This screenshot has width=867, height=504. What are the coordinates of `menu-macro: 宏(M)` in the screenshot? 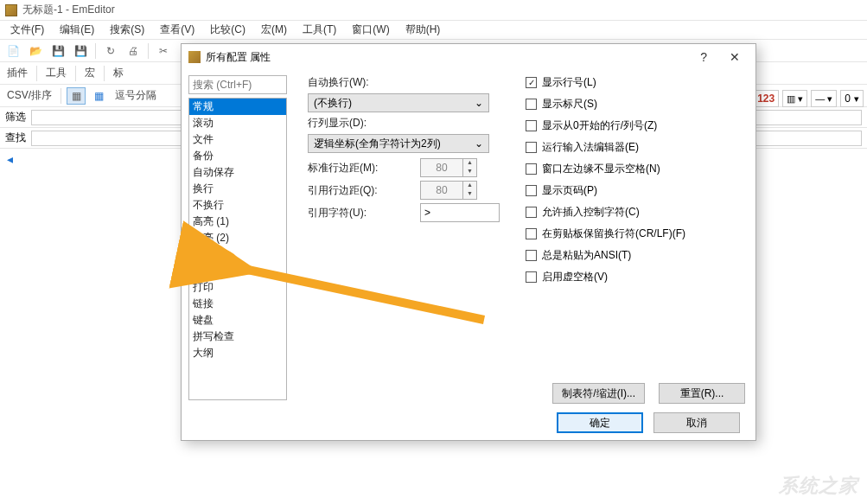 It's located at (274, 29).